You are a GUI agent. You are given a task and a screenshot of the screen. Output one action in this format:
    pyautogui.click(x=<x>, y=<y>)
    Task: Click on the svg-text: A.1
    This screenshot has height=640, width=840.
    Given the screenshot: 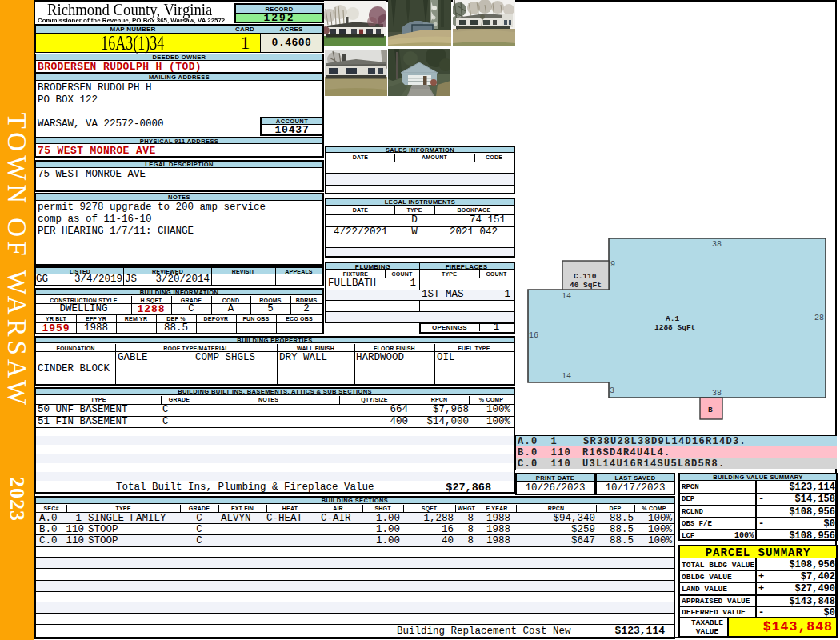 What is the action you would take?
    pyautogui.click(x=672, y=318)
    